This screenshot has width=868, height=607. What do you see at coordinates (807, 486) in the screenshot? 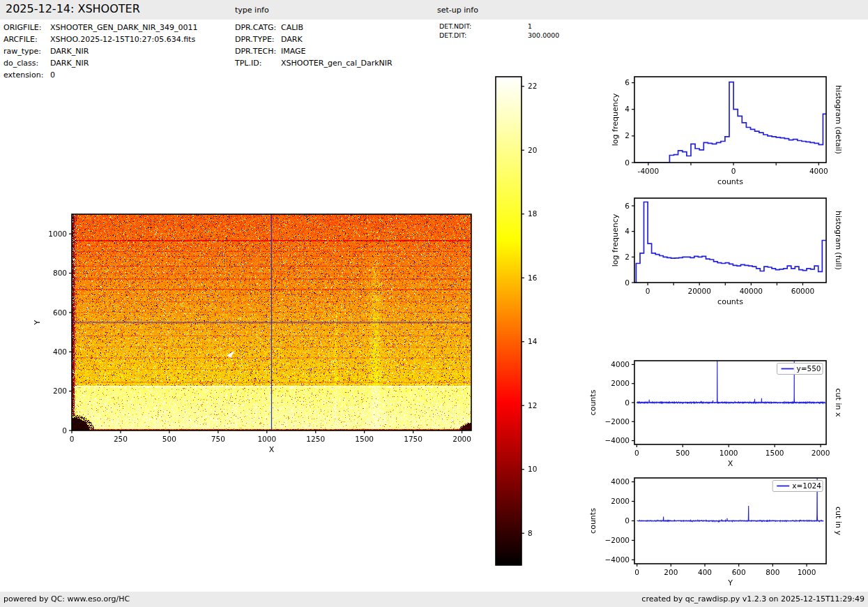
I see `svg-text: x=1024` at bounding box center [807, 486].